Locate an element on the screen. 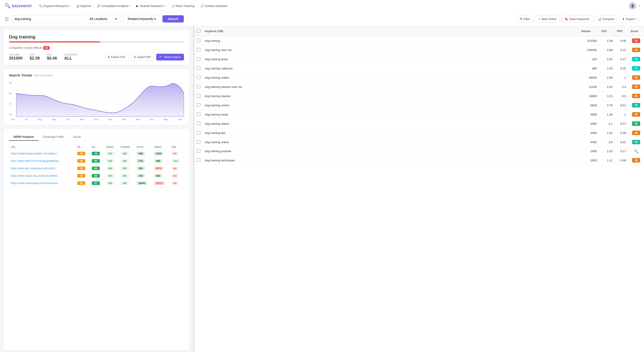 This screenshot has height=352, width=644. bulk-check-button: ✓ Bulk Check is located at coordinates (548, 19).